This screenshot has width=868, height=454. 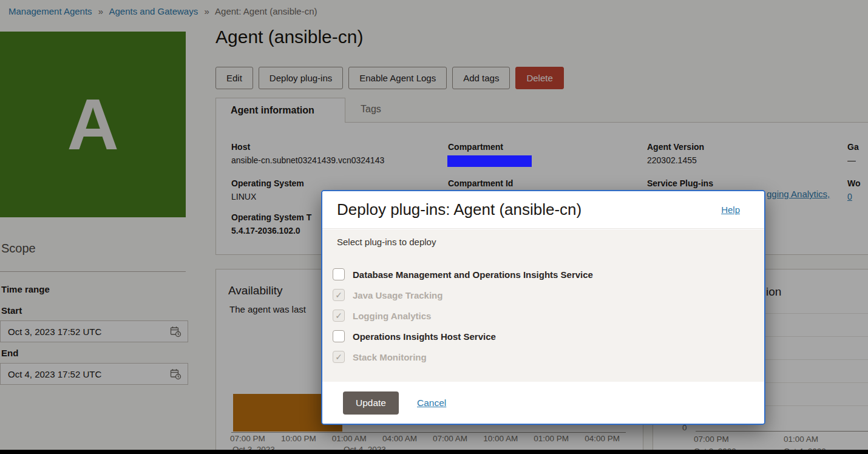 I want to click on plugin-row-logging-analytics: ✓ Logging Analytics, so click(x=382, y=316).